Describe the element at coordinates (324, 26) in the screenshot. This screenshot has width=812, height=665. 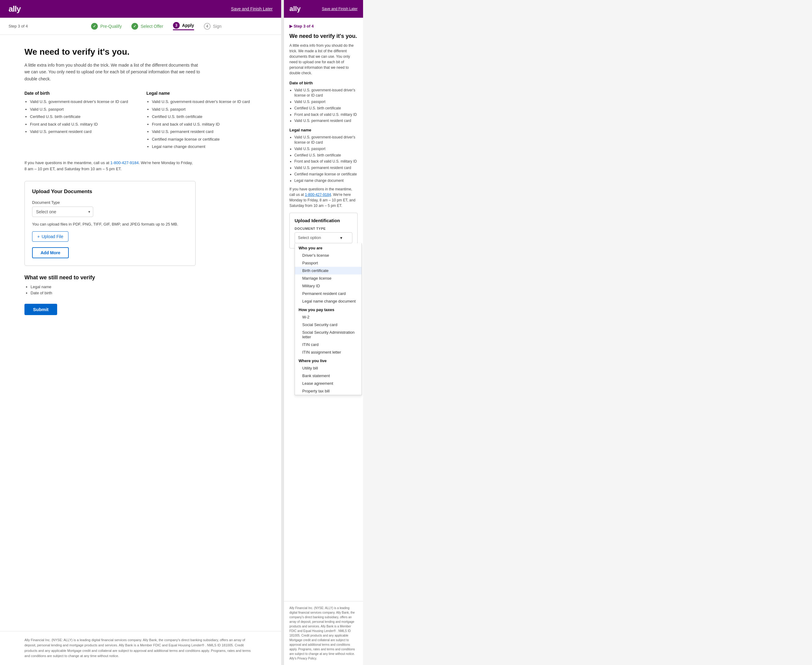
I see `right-step-label: Step 3 of 4` at that location.